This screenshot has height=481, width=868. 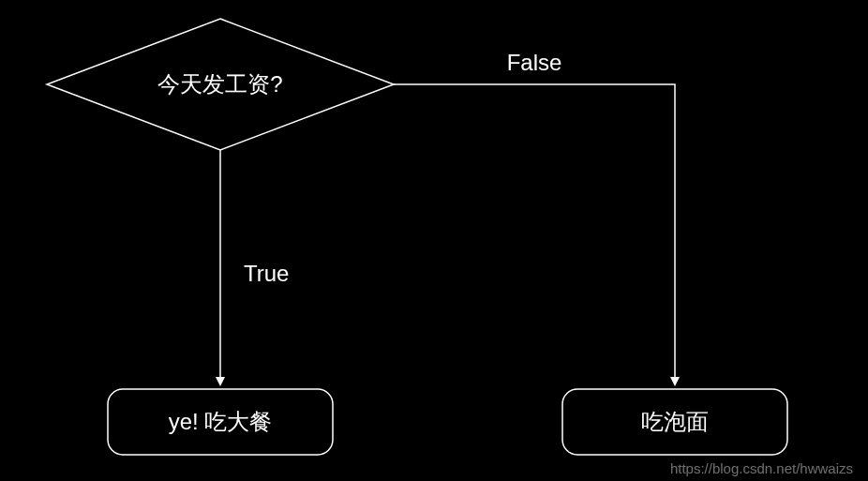 What do you see at coordinates (220, 422) in the screenshot?
I see `true-outcome-node: ye! 吃大餐` at bounding box center [220, 422].